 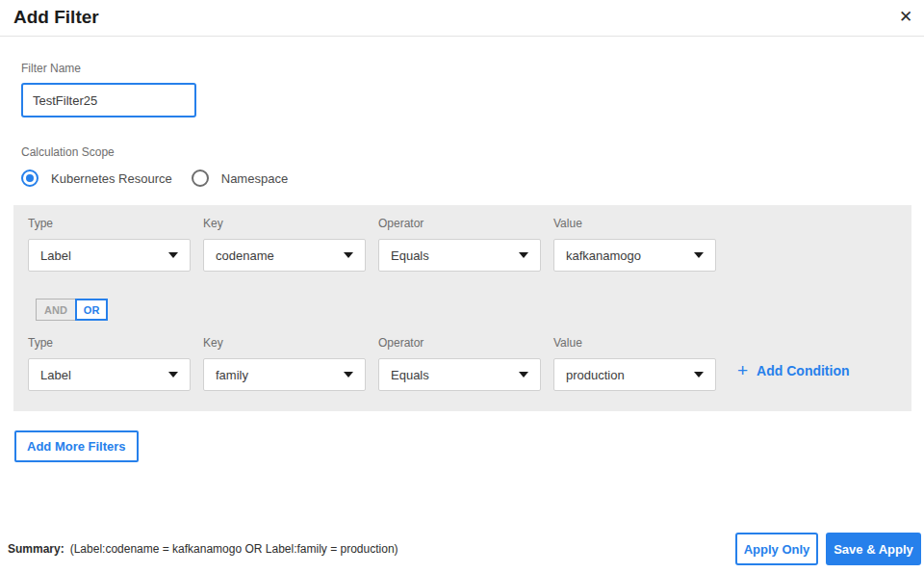 I want to click on condition2-operator-group: Operator Equals, so click(x=460, y=364).